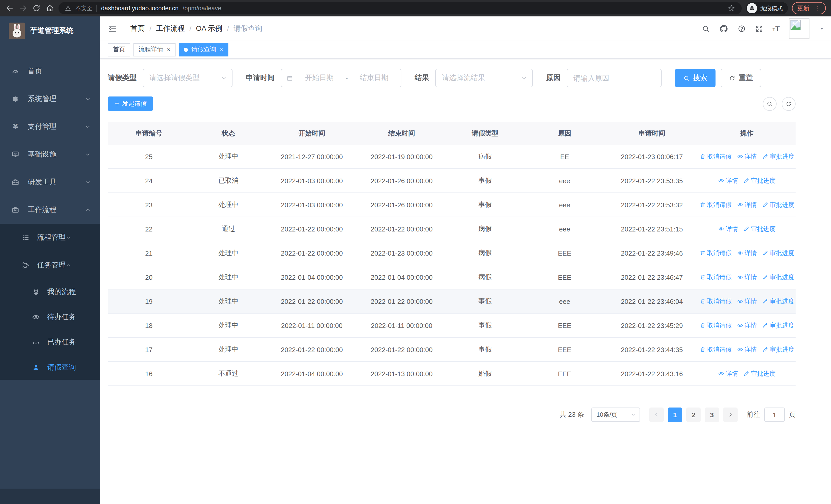 The image size is (831, 504). I want to click on sidebar-item-payment: ¥ 支付管理, so click(50, 127).